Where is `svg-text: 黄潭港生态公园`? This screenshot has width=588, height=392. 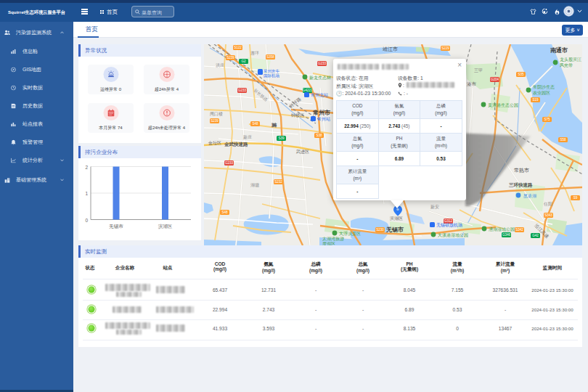
svg-text: 黄潭港生态公园 is located at coordinates (503, 105).